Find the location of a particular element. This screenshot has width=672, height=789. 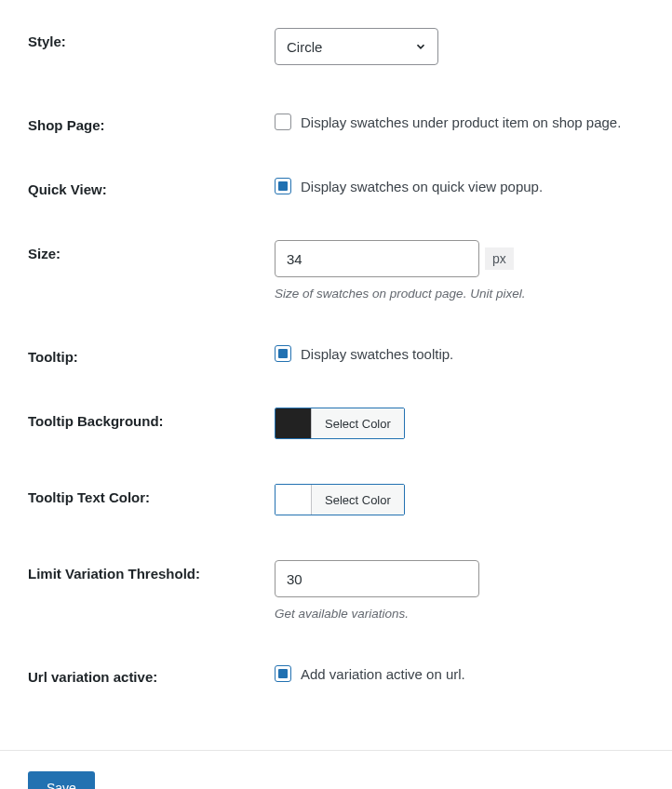

row-url-variation: Url variation active: Add variation acti… is located at coordinates (336, 674).